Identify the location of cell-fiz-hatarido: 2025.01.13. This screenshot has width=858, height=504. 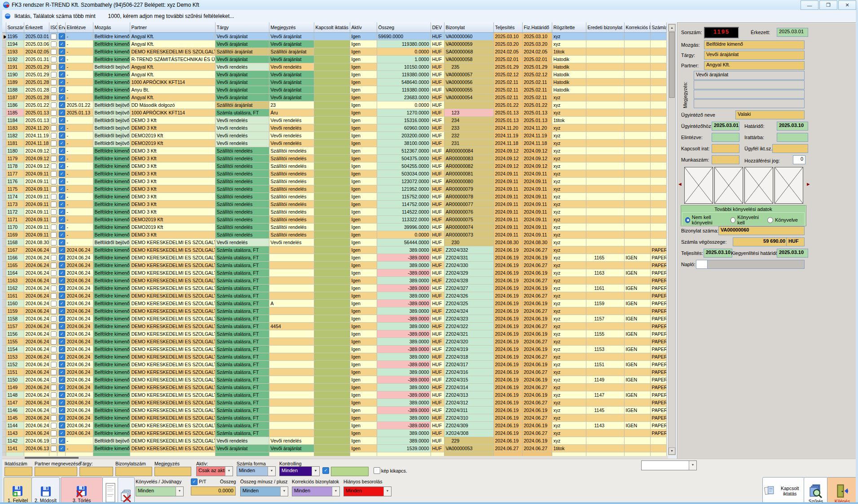
(537, 120).